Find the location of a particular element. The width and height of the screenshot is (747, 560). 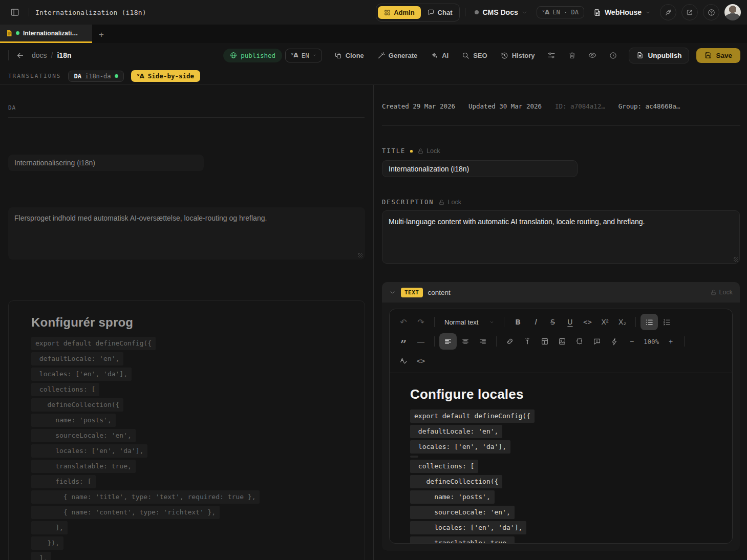

description-textarea: Multi-language content with automatic AI… is located at coordinates (561, 237).